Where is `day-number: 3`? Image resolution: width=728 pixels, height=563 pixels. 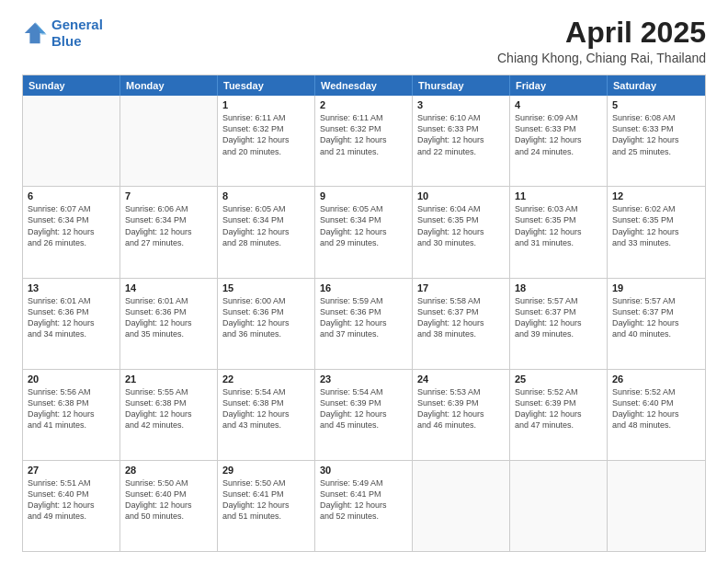
day-number: 3 is located at coordinates (461, 105).